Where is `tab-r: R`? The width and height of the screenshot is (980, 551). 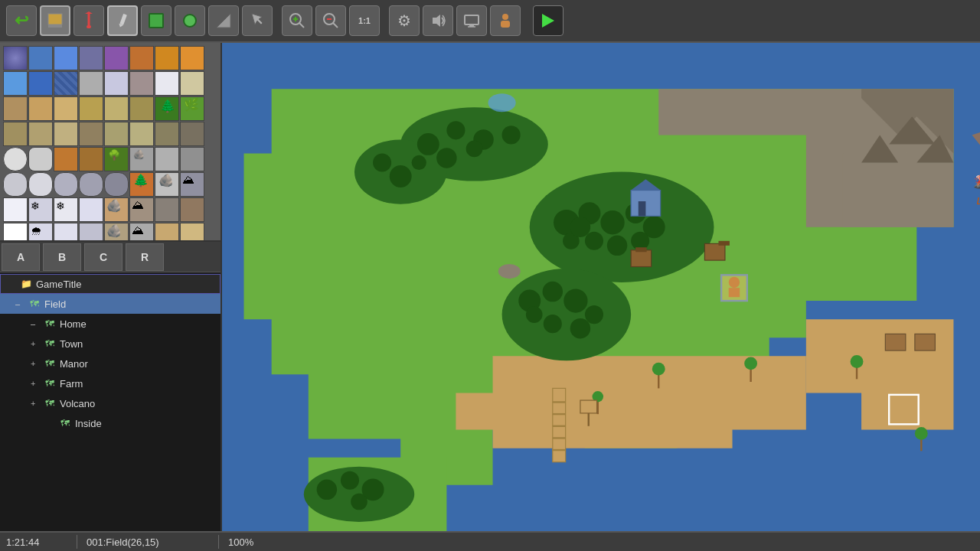 tab-r: R is located at coordinates (145, 257).